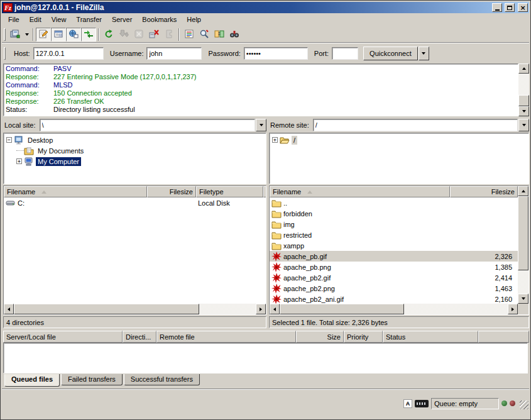 Image resolution: width=531 pixels, height=420 pixels. What do you see at coordinates (393, 257) in the screenshot?
I see `remote-file-row: apache_pb.gif2,326` at bounding box center [393, 257].